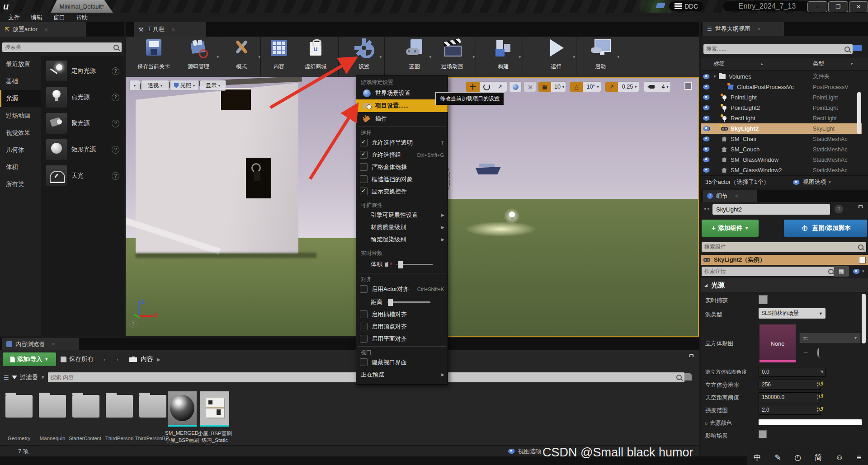 The image size is (868, 465). I want to click on tab-details: i 细节 ✕, so click(730, 196).